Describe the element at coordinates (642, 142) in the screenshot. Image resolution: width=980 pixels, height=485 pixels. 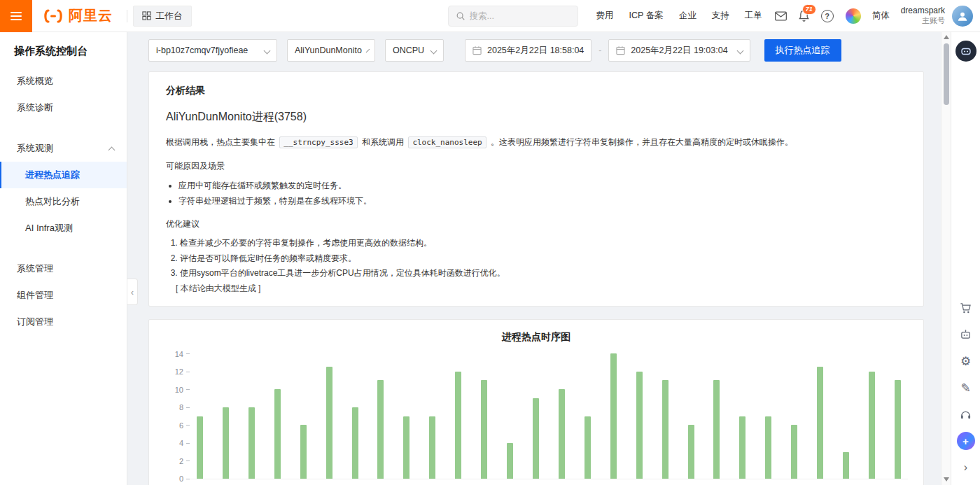
I see `para-text: 。这表明应用频繁进行字符串复制操作，并且存在大量高精度的定时或休眠操作。` at that location.